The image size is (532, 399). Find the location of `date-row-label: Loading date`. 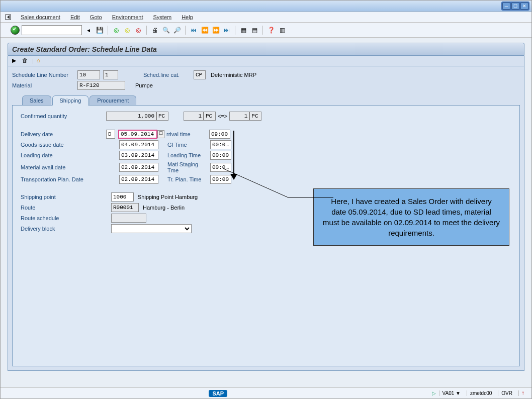

date-row-label: Loading date is located at coordinates (63, 155).